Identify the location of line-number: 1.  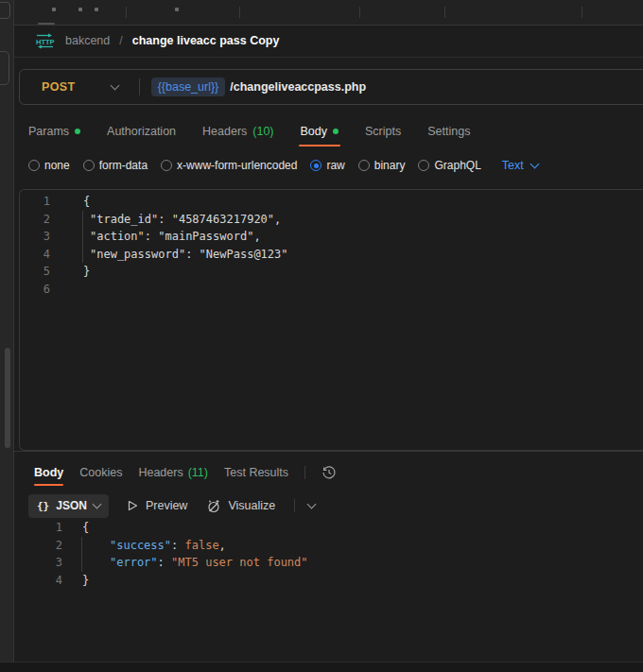
(38, 527).